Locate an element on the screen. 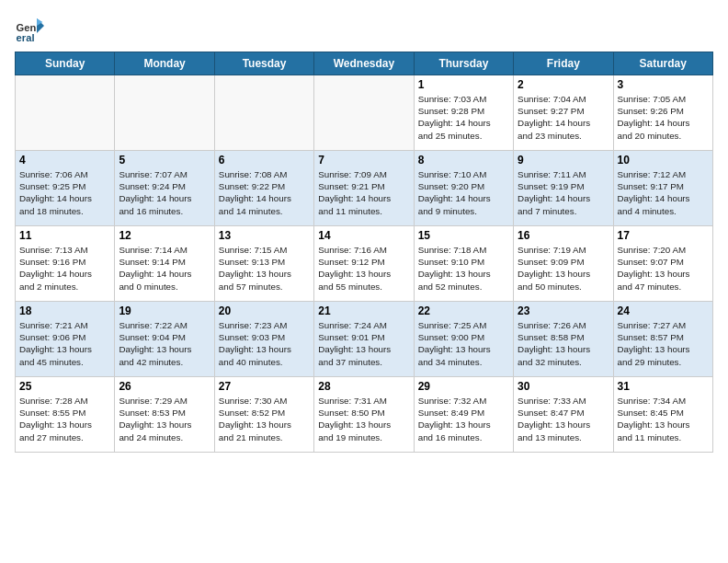 The height and width of the screenshot is (563, 728). calendar-cell: 26Sunrise: 7:29 AM Sunset: 8:53 PM Dayli… is located at coordinates (165, 415).